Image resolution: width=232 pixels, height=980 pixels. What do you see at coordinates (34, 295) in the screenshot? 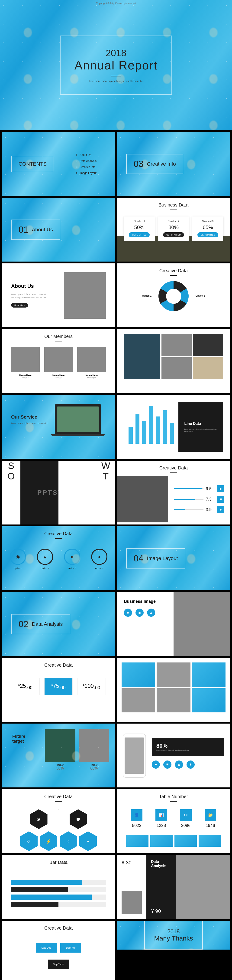
I see `about-text: About Us Lorem ipsum dolor sit amet cons…` at bounding box center [34, 295].